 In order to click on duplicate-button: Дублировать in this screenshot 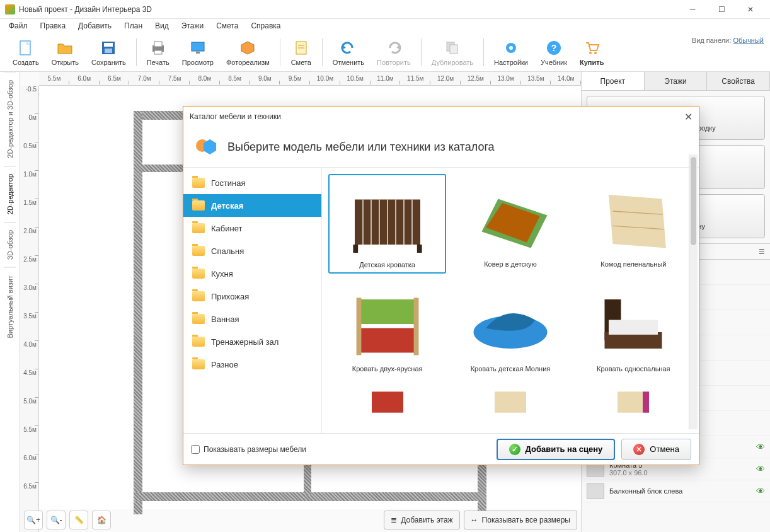, I will do `click(452, 52)`.